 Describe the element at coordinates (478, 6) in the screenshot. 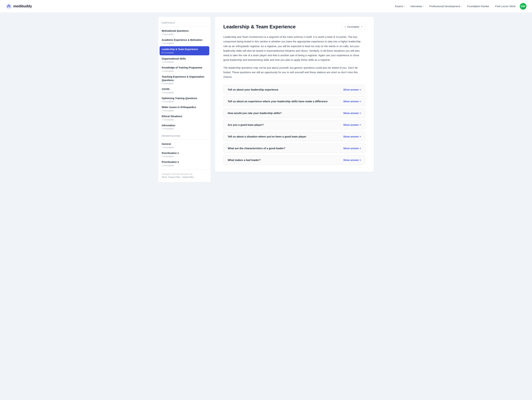

I see `nav-foundation-ranker: Foundation Ranker` at that location.